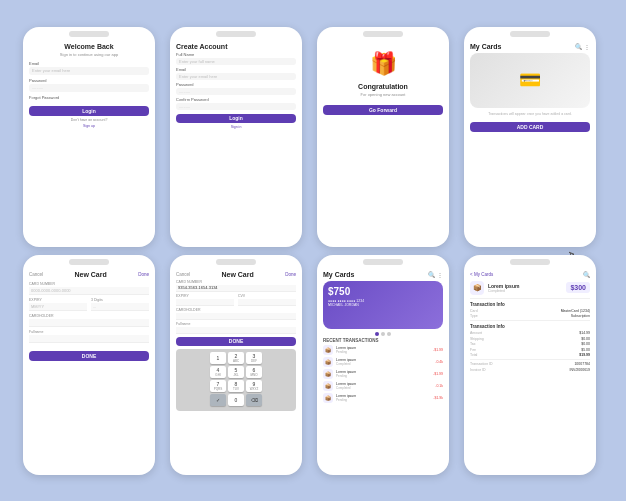 The width and height of the screenshot is (626, 501). Describe the element at coordinates (384, 376) in the screenshot. I see `tx-status-3: Pending` at that location.